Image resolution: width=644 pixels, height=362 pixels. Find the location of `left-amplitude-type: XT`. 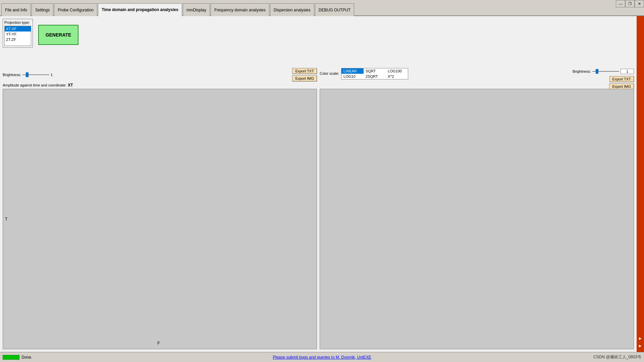

left-amplitude-type: XT is located at coordinates (70, 85).